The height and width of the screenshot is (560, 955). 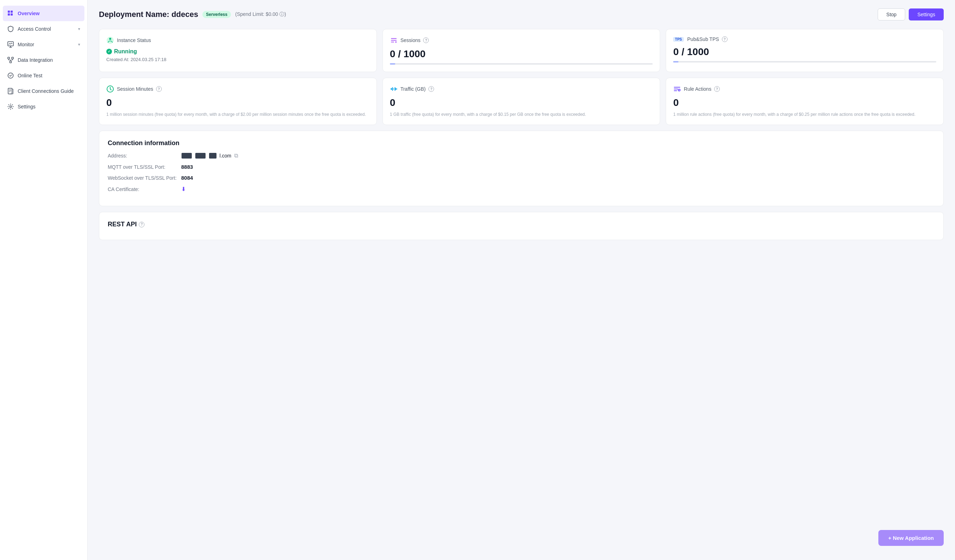 What do you see at coordinates (143, 167) in the screenshot?
I see `mqtt-label: MQTT over TLS/SSL Port:` at bounding box center [143, 167].